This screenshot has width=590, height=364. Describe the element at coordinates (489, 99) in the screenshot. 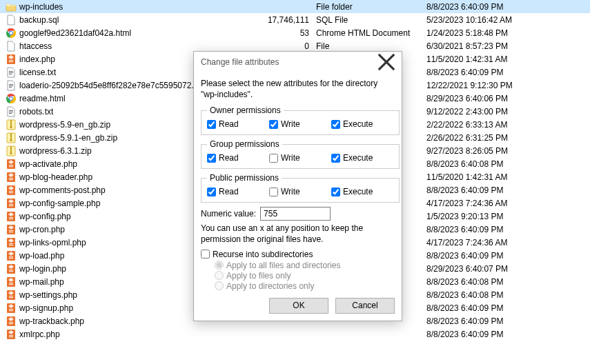

I see `file-date: 8/29/2023 6:40:06 PM` at that location.